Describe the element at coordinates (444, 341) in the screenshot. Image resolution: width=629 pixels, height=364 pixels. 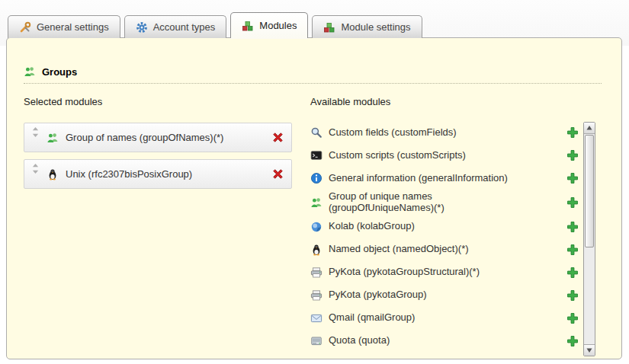
I see `available-module-row: Quota (quota)` at that location.